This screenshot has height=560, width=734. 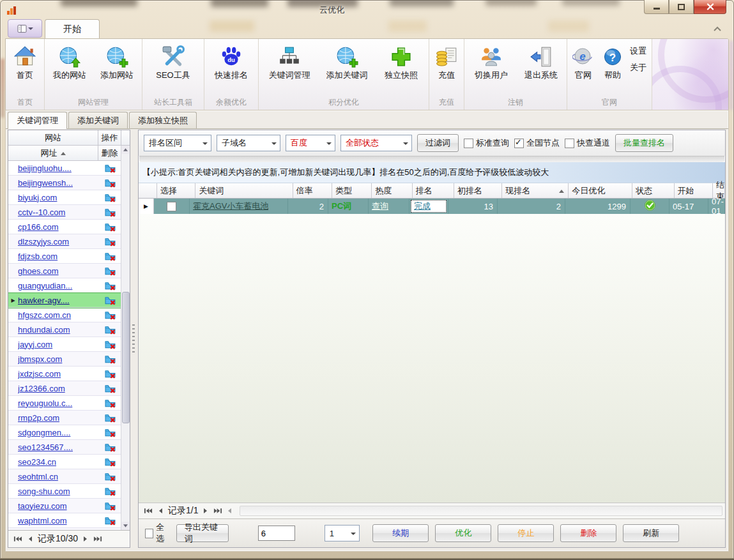 What do you see at coordinates (65, 241) in the screenshot?
I see `site-list-item: dlzszyjys.com` at bounding box center [65, 241].